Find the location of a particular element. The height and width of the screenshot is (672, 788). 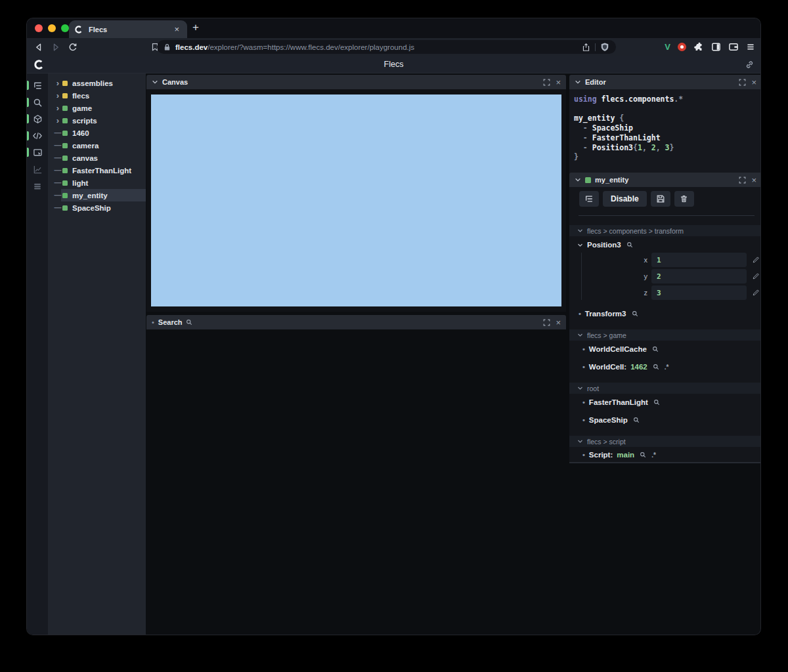

inspector-panel-header: my_entity × is located at coordinates (665, 180).